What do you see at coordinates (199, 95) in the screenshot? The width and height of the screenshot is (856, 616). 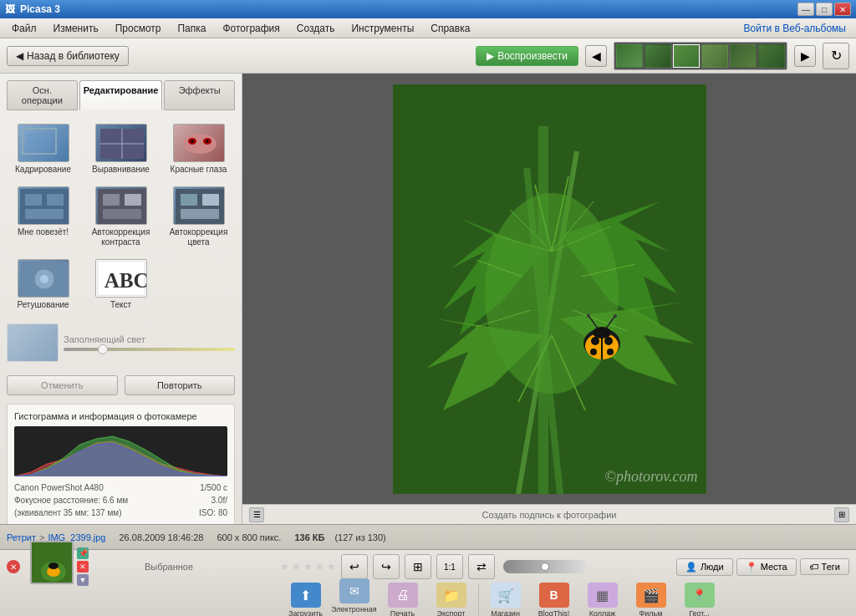 I see `tab-effects: Эффекты` at bounding box center [199, 95].